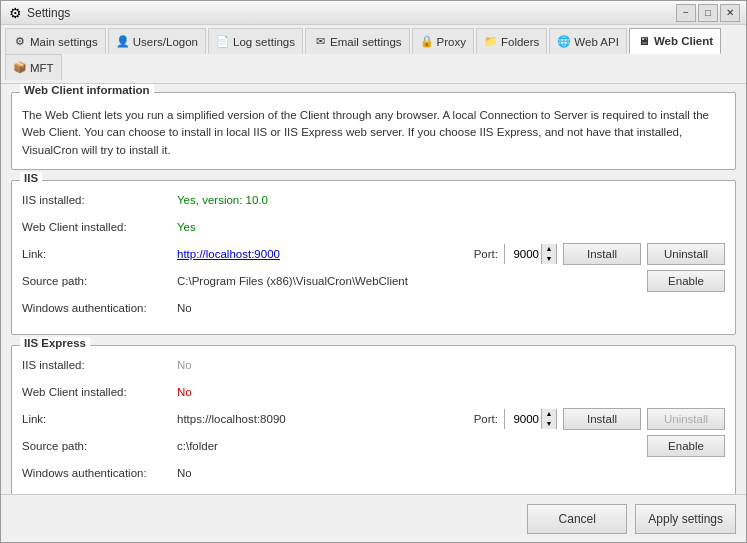 The height and width of the screenshot is (543, 747). What do you see at coordinates (292, 281) in the screenshot?
I see `iis-source-path-value: C:\Program Files (x86)\VisualCron\WebCli…` at bounding box center [292, 281].